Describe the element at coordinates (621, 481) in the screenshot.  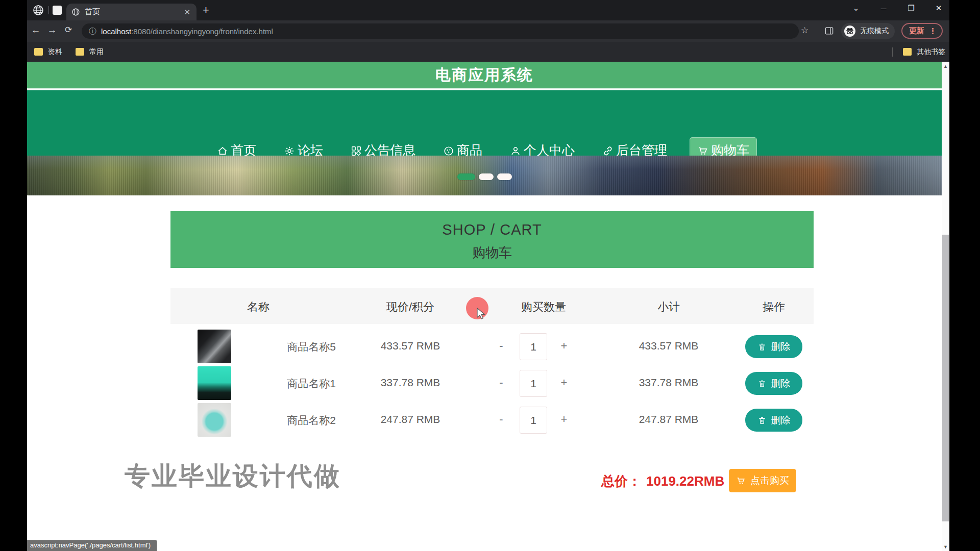
I see `total-label: 总价：` at that location.